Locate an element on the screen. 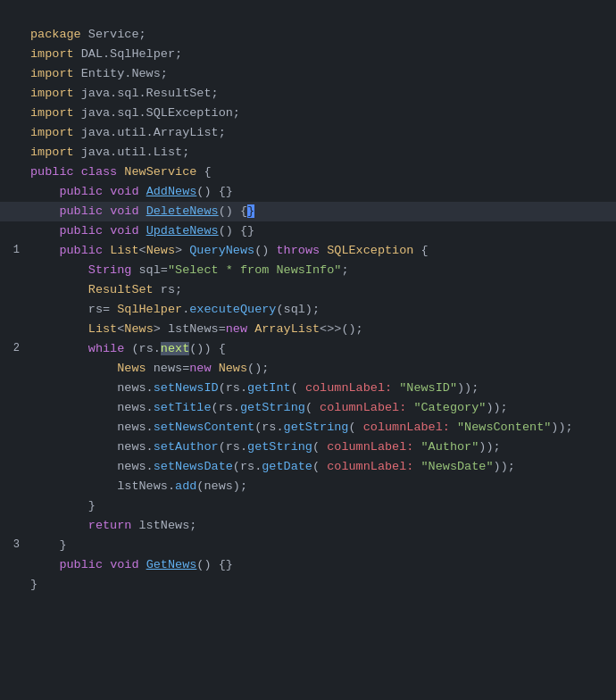 Image resolution: width=616 pixels, height=700 pixels. token: news= is located at coordinates (168, 368).